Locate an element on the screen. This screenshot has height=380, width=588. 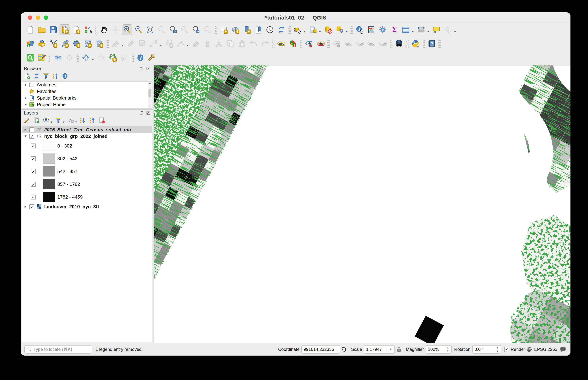
filter-legend-expression-icon is located at coordinates (70, 120).